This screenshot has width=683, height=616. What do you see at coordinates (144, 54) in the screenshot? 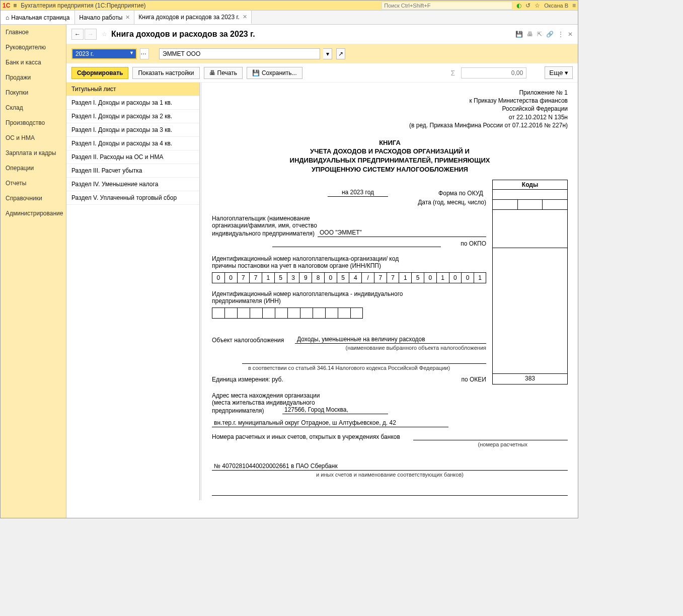
I see `period-picker-button: …` at bounding box center [144, 54].